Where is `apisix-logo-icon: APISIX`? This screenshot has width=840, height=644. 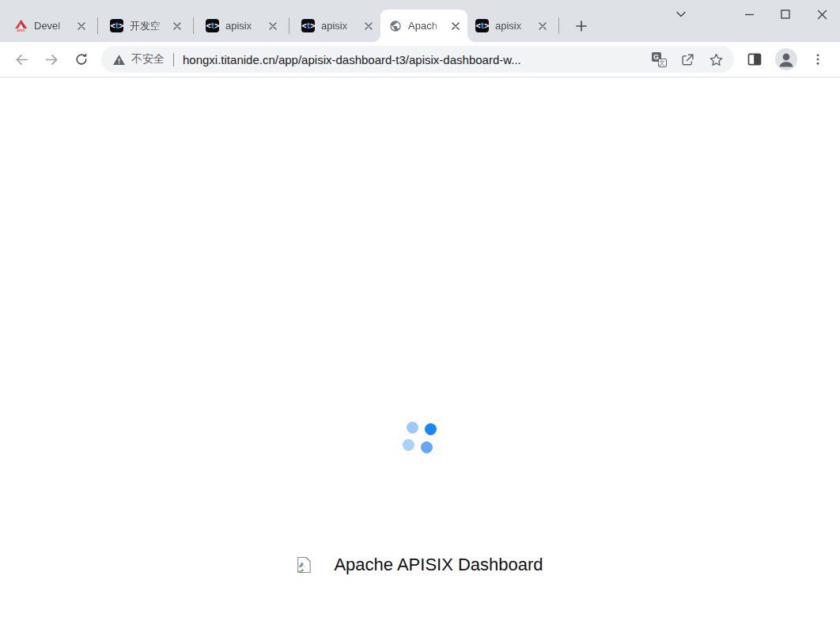 apisix-logo-icon: APISIX is located at coordinates (21, 25).